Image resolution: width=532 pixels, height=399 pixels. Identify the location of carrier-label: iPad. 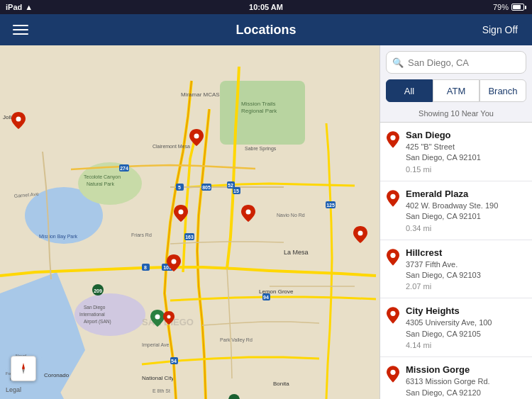
(14, 7).